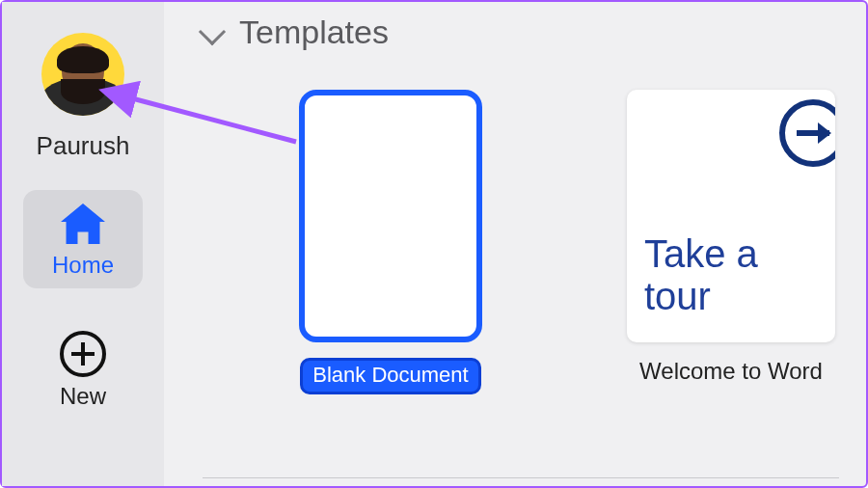 The image size is (868, 488). Describe the element at coordinates (83, 265) in the screenshot. I see `nav-home-label: Home` at that location.